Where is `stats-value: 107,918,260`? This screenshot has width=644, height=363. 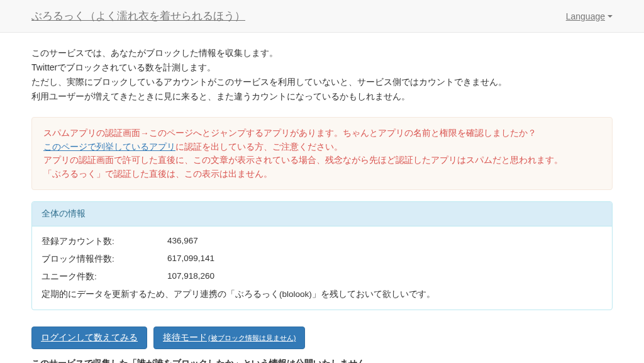 stats-value: 107,918,260 is located at coordinates (191, 277).